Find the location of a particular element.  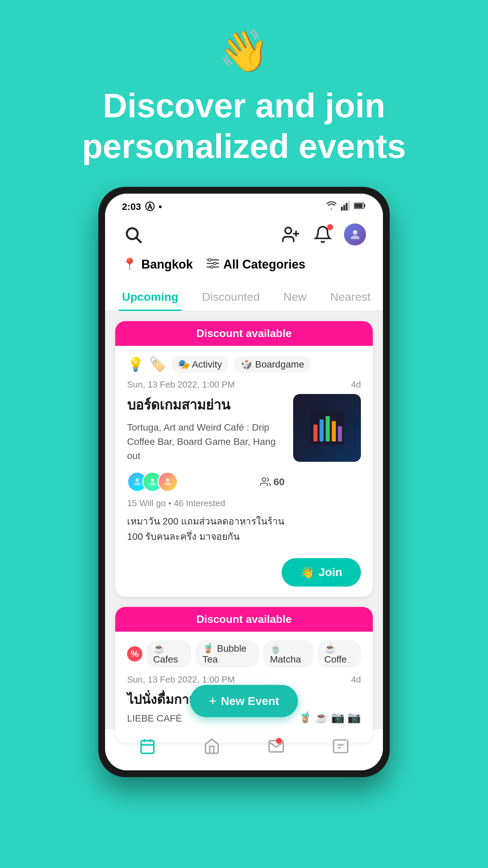

status-icon: Ⓐ is located at coordinates (150, 207).